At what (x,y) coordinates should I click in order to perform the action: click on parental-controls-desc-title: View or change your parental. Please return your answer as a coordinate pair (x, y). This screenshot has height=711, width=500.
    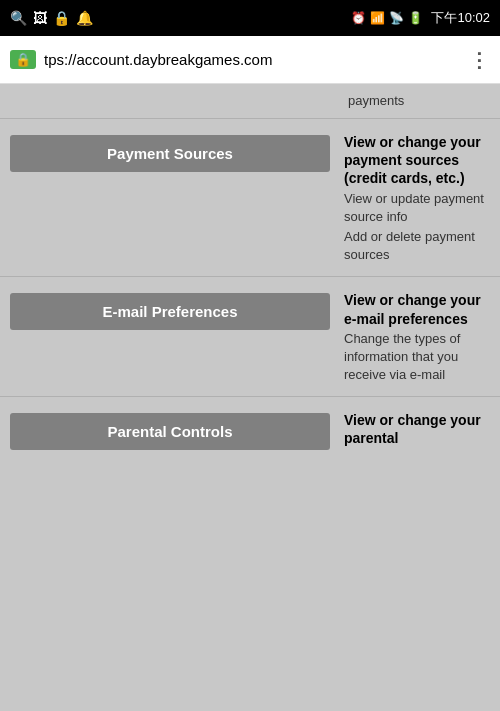
    Looking at the image, I should click on (418, 429).